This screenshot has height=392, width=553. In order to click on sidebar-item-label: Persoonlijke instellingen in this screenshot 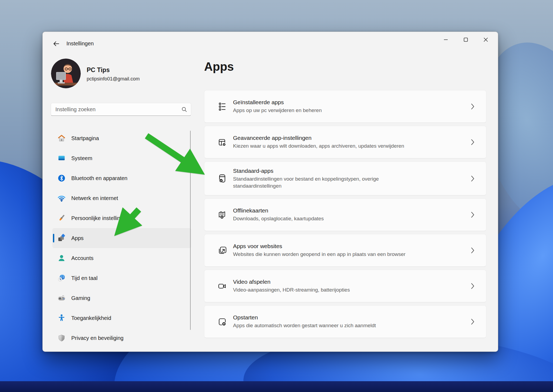, I will do `click(100, 218)`.